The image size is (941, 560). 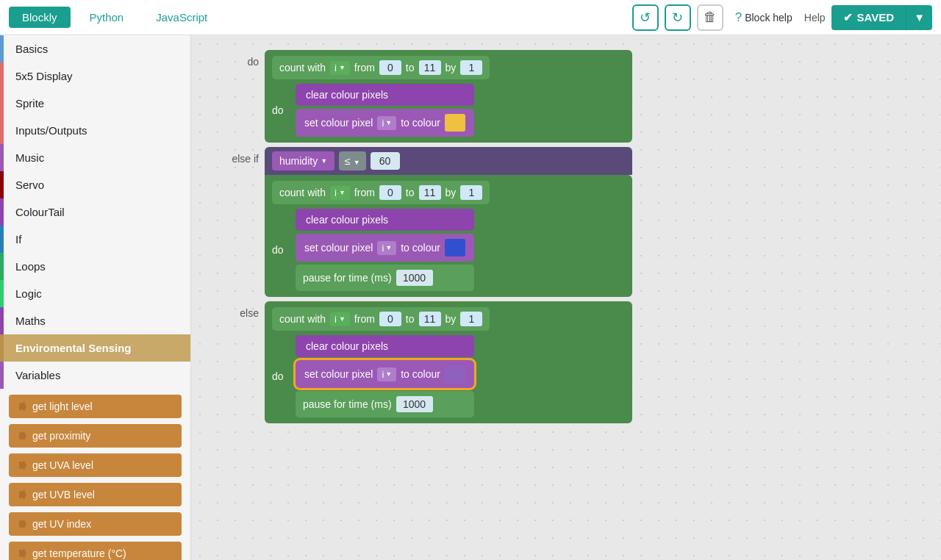 What do you see at coordinates (303, 193) in the screenshot?
I see `count-with-label-2: count with` at bounding box center [303, 193].